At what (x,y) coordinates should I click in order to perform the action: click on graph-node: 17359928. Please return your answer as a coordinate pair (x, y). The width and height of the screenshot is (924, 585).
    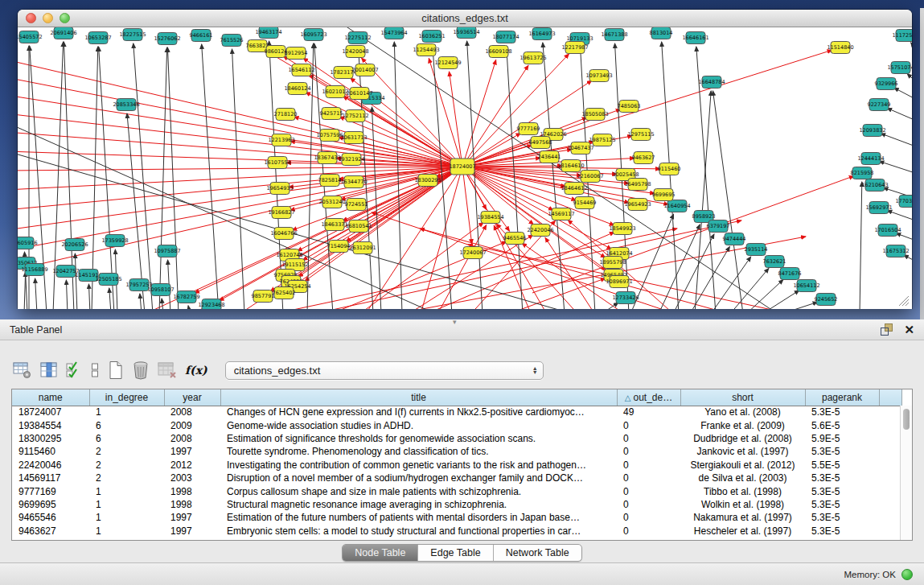
    Looking at the image, I should click on (114, 241).